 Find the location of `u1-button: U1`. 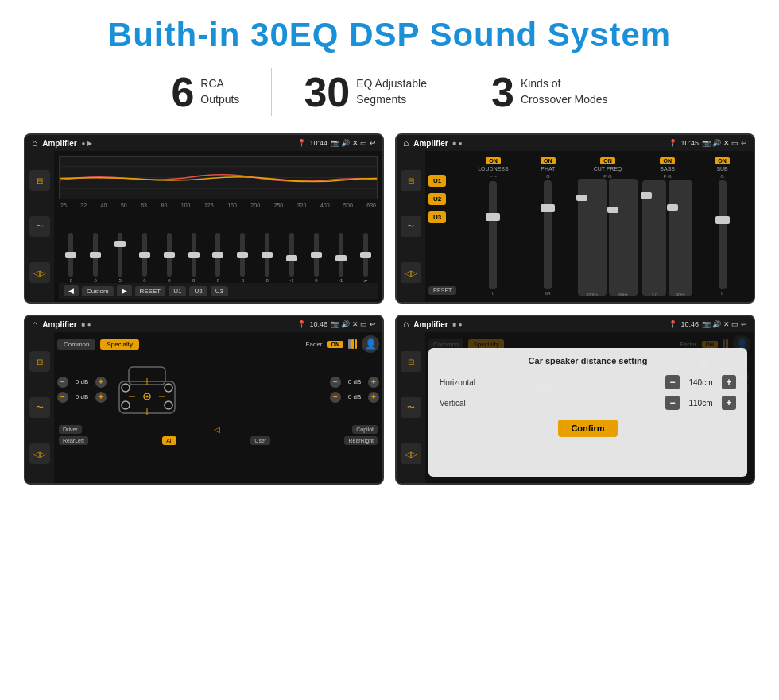

u1-button: U1 is located at coordinates (437, 181).